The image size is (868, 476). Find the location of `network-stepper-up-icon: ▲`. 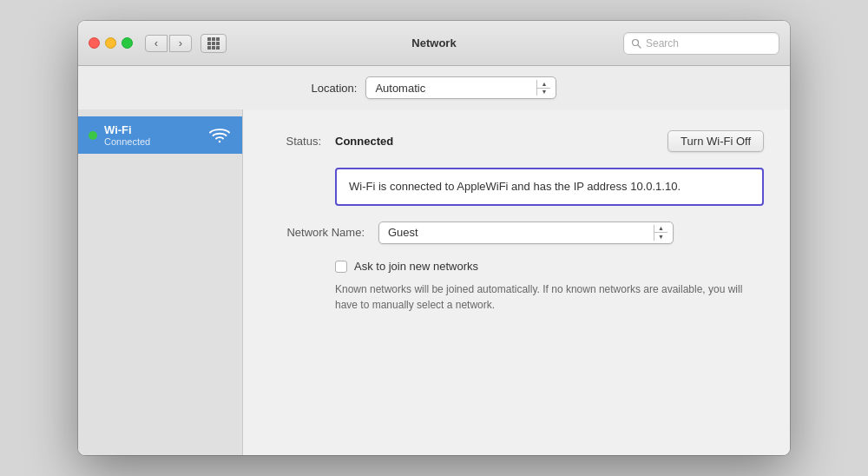

network-stepper-up-icon: ▲ is located at coordinates (661, 229).